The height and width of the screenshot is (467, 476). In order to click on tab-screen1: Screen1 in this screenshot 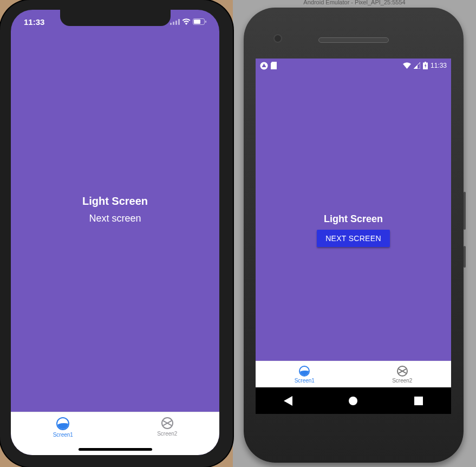, I will do `click(304, 374)`.